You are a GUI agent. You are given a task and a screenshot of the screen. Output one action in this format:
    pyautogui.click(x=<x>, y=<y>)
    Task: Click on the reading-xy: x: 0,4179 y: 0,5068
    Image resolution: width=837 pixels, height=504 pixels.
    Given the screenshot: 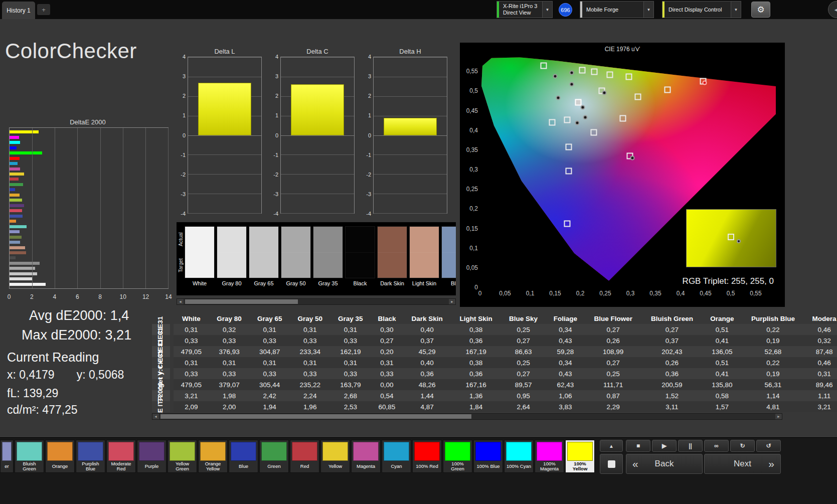 What is the action you would take?
    pyautogui.click(x=65, y=375)
    